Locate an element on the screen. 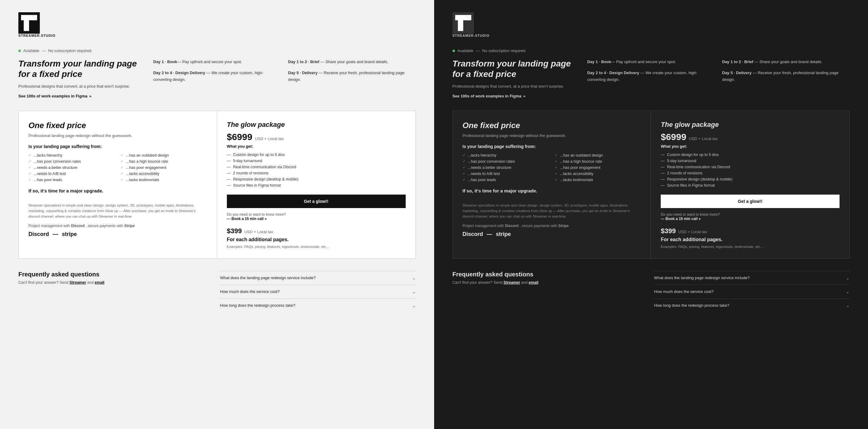  know-more-text: Do you need or want to know more? is located at coordinates (316, 214).